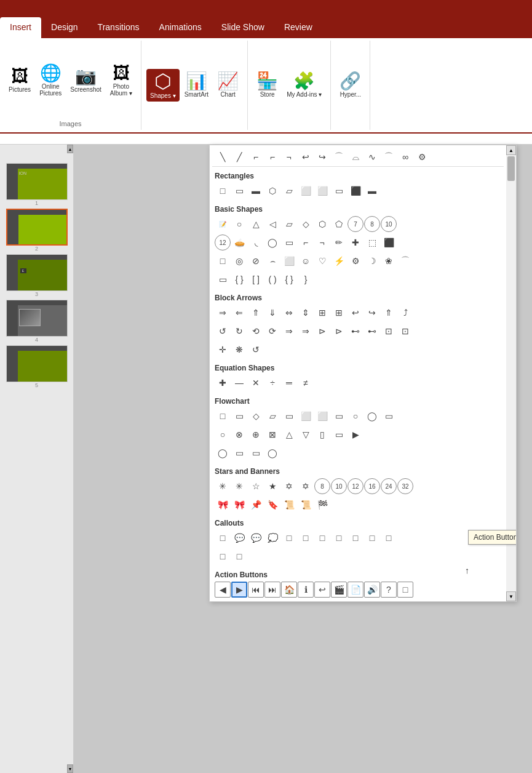 This screenshot has height=773, width=532. What do you see at coordinates (197, 85) in the screenshot?
I see `smartart-button: 📊 SmartArt` at bounding box center [197, 85].